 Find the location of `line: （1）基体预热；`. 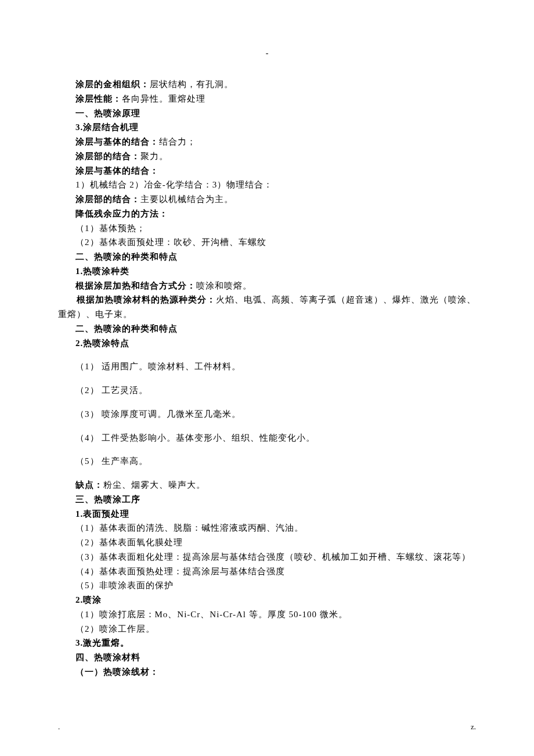

line: （1）基体预热； is located at coordinates (267, 229).